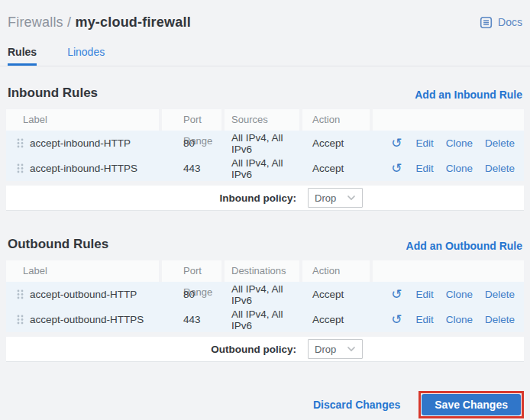 Image resolution: width=530 pixels, height=420 pixels. I want to click on outbound-rules-heading: Outbound Rules, so click(58, 244).